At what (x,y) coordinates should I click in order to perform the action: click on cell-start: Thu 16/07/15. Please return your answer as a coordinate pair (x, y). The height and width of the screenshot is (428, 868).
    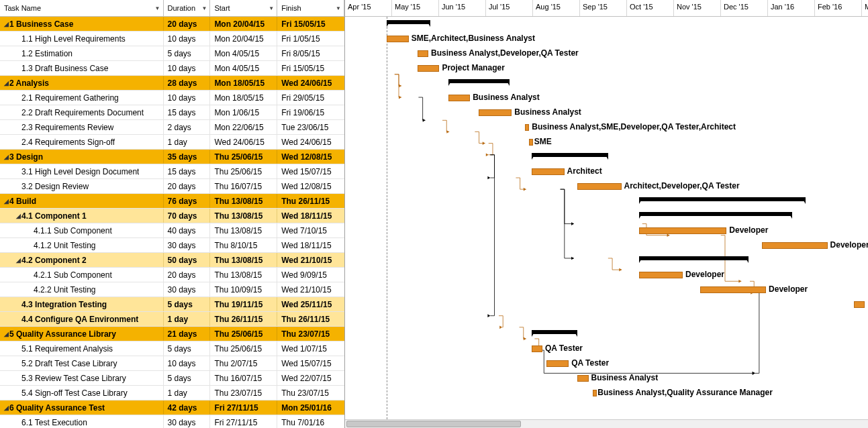
    Looking at the image, I should click on (244, 378).